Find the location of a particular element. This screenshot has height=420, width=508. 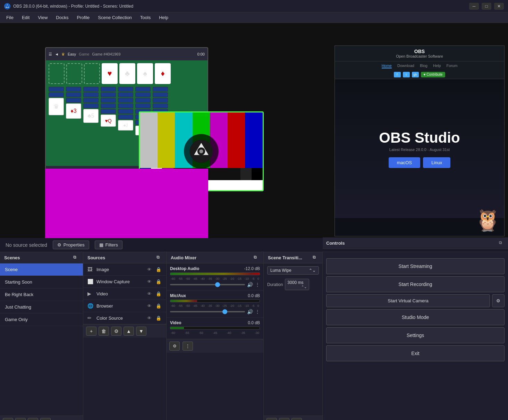

remove-transition-button: 🗑 is located at coordinates (284, 419).